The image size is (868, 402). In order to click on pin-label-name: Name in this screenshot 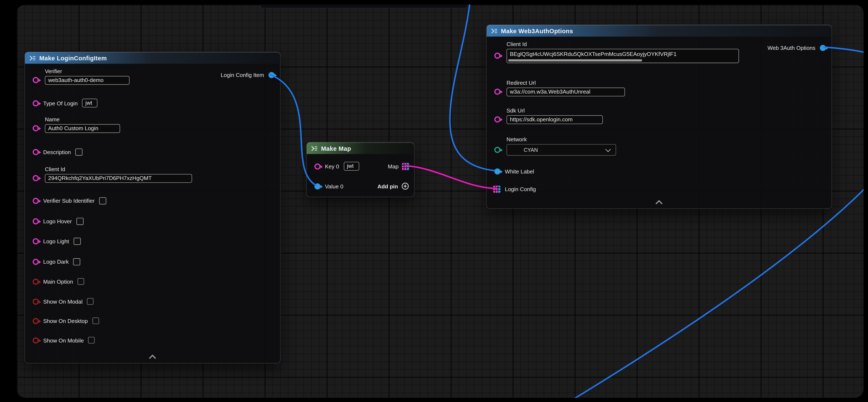, I will do `click(82, 119)`.